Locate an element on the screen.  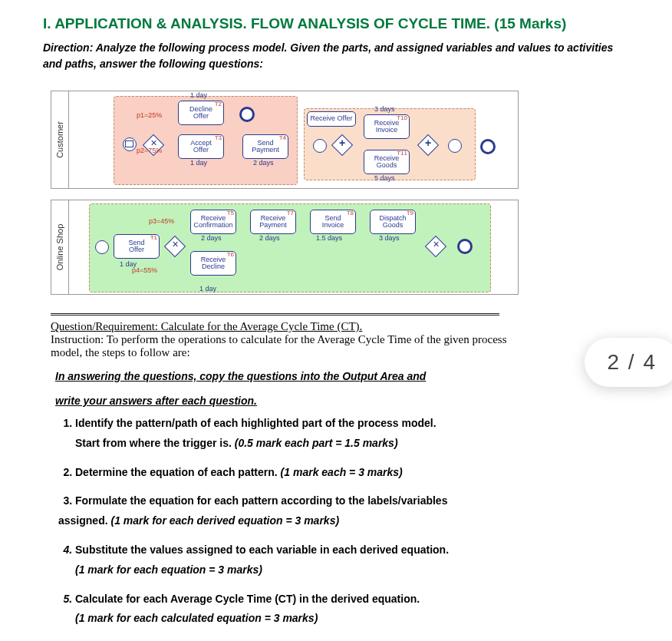
question-2: Determine the equation of each pattern. … is located at coordinates (352, 473).